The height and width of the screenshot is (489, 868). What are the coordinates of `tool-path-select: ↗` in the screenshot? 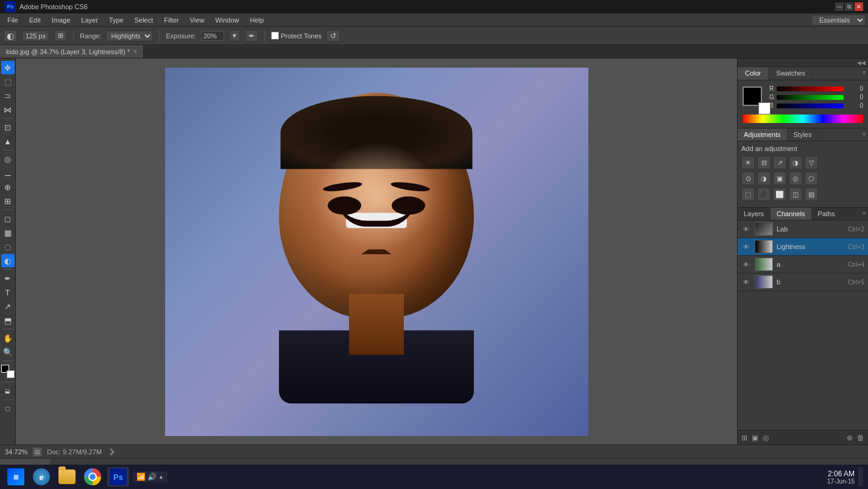 It's located at (8, 306).